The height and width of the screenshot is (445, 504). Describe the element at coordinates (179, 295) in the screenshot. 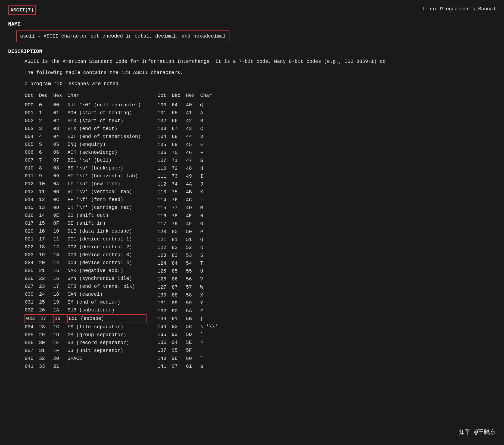

I see `table-cell: 88` at that location.